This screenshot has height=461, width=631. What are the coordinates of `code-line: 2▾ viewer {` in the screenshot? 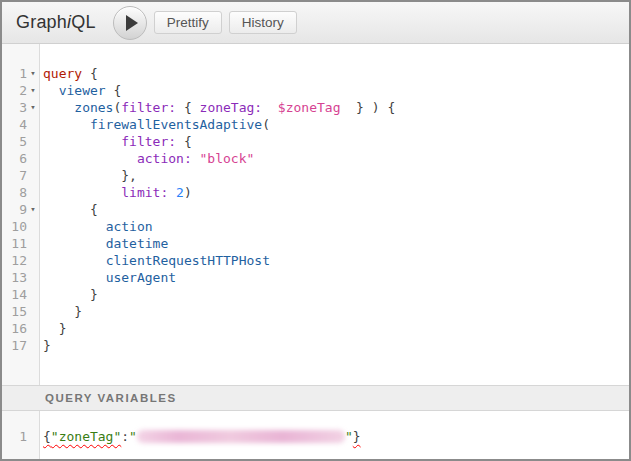 It's located at (316, 90).